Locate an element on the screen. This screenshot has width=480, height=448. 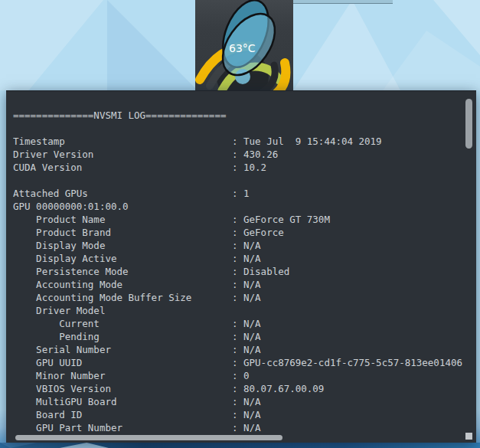
terminal-line: Display Mode : N/A is located at coordinates (243, 245).